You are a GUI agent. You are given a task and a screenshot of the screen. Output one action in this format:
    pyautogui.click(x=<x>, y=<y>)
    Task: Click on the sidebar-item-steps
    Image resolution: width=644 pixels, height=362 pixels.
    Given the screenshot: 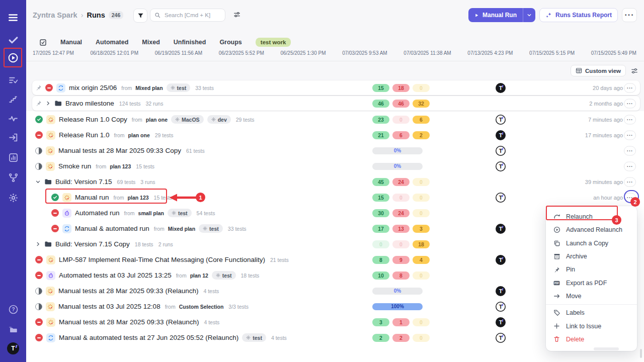 What is the action you would take?
    pyautogui.click(x=13, y=99)
    